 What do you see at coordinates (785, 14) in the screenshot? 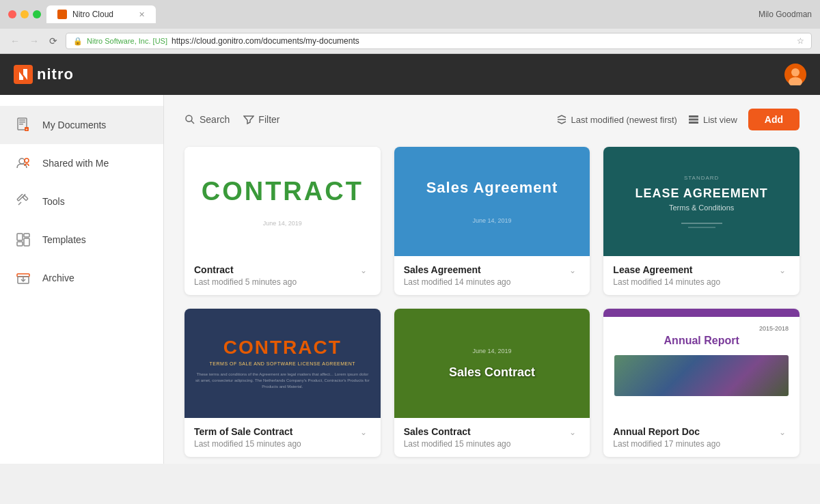
I see `user-label: Milo Goodman` at bounding box center [785, 14].